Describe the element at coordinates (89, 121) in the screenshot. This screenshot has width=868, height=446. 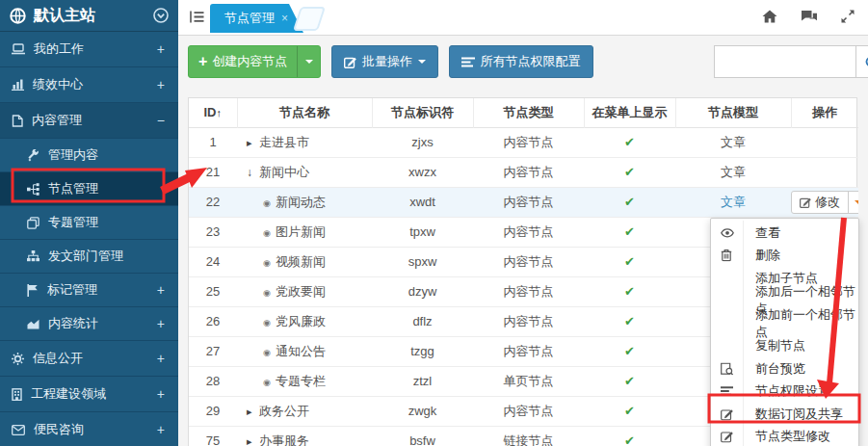
I see `sidebar-item-content-mgmt: 内容管理 −` at that location.